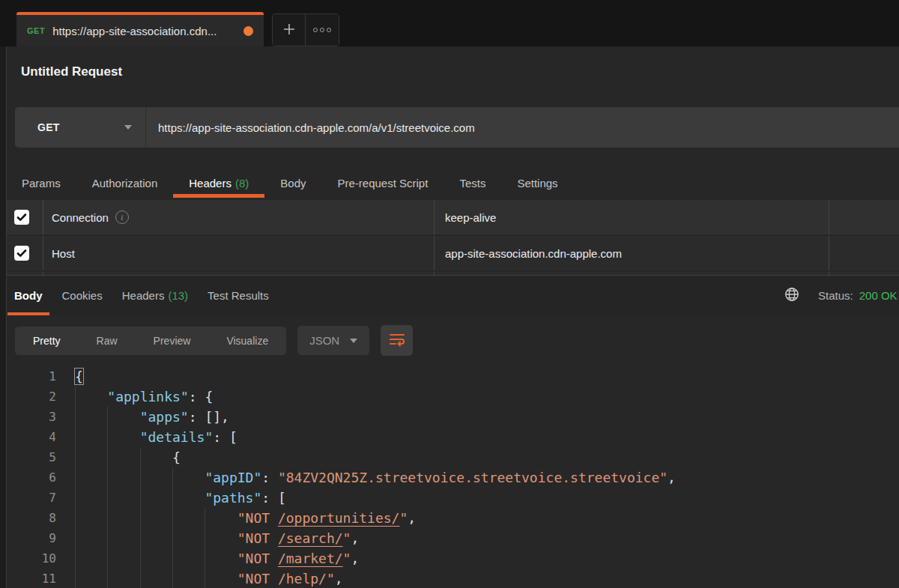 This screenshot has height=588, width=899. Describe the element at coordinates (247, 341) in the screenshot. I see `view-mode-visualize: Visualize` at that location.